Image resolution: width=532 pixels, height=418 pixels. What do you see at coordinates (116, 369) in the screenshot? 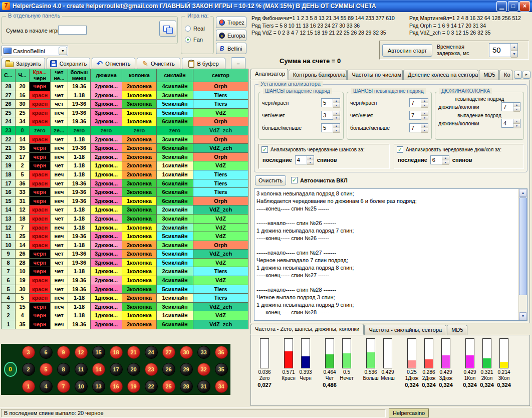
I see `board-number: 17` at bounding box center [116, 369].